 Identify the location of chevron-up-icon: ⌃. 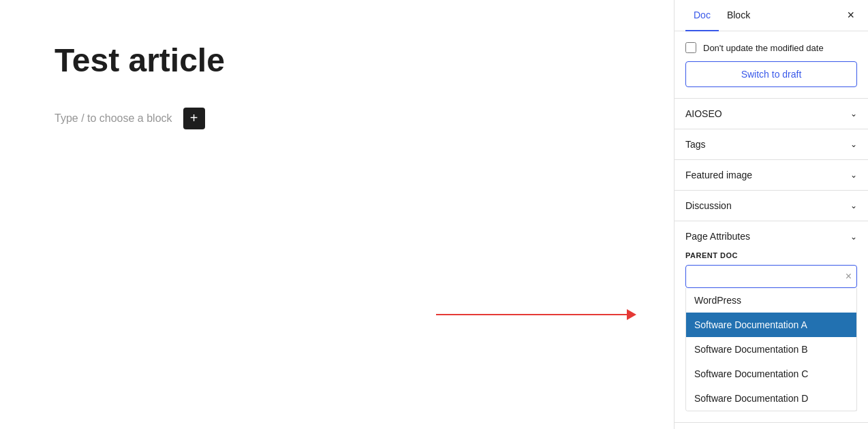
(854, 236).